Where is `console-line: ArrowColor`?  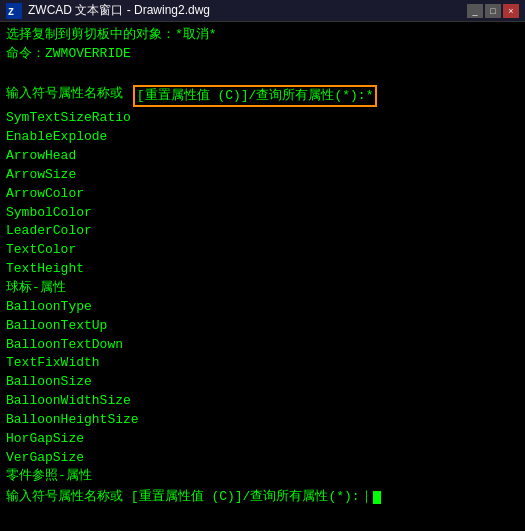
console-line: ArrowColor is located at coordinates (262, 194).